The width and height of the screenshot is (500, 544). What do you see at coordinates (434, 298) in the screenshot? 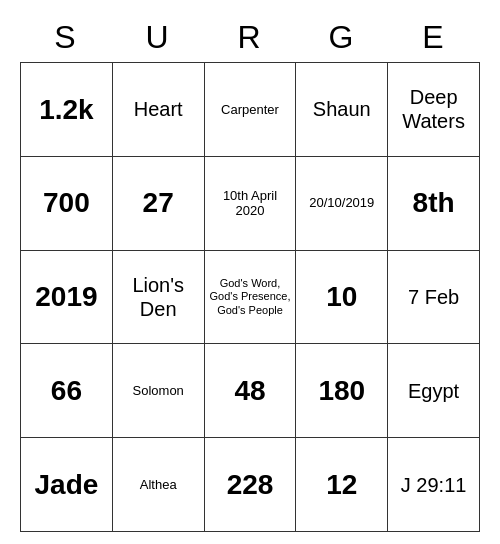
I see `cell-2-4: 7 Feb` at bounding box center [434, 298].